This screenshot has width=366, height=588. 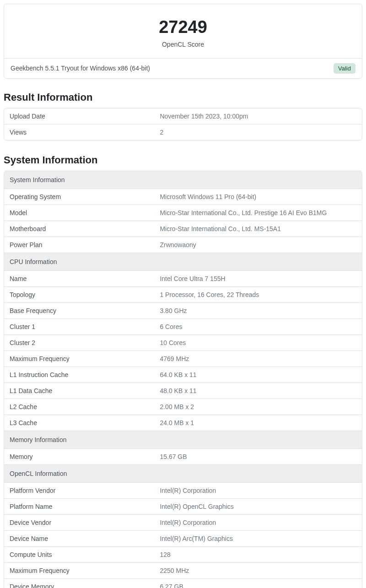 What do you see at coordinates (79, 375) in the screenshot?
I see `row-label: L1 Instruction Cache` at bounding box center [79, 375].